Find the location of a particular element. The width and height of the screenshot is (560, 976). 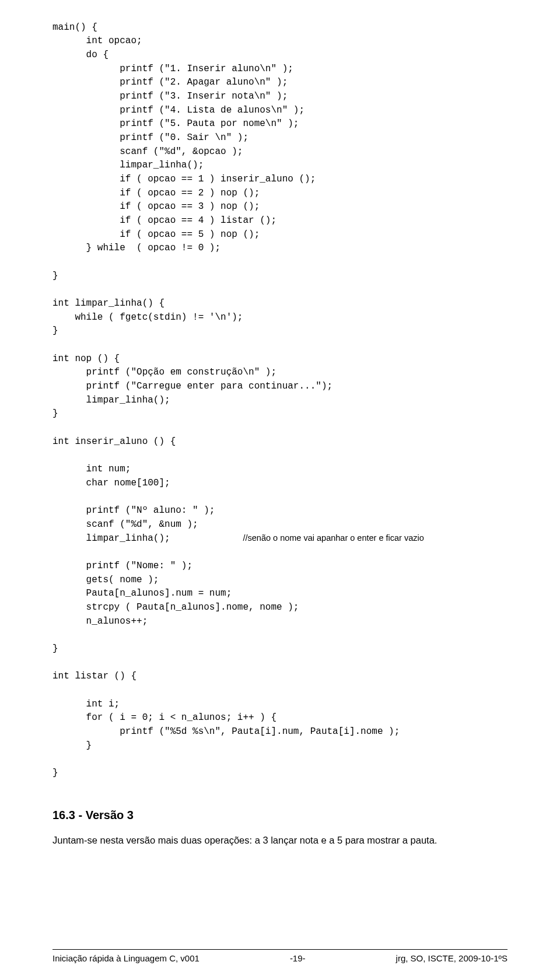

footer-left: Iniciação rápida à Linguagem C, v001 is located at coordinates (126, 958).